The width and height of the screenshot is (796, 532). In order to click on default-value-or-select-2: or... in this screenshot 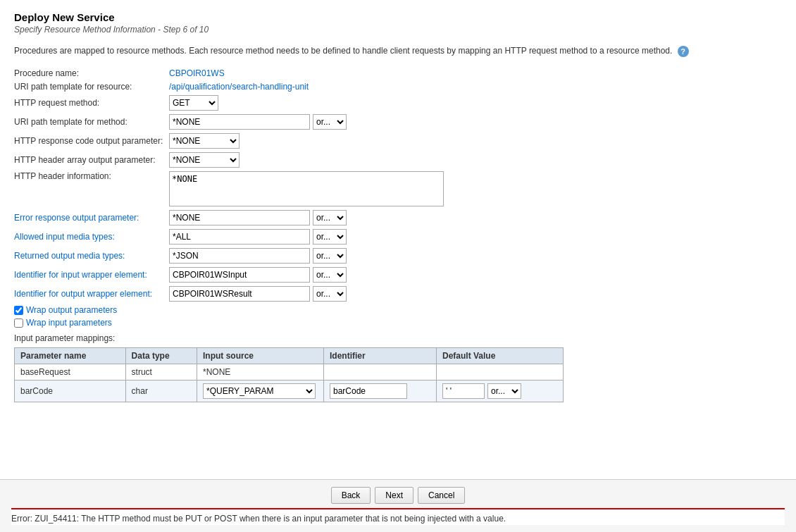, I will do `click(504, 391)`.